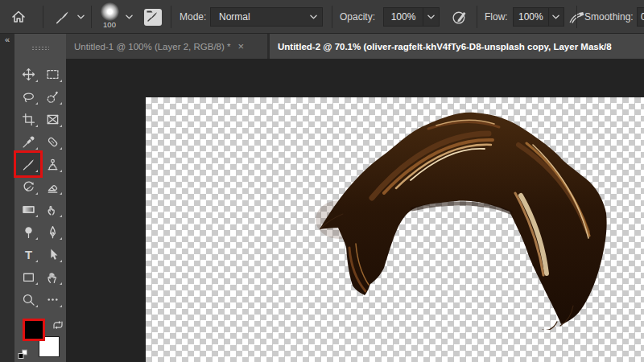  I want to click on default-colors-icon, so click(23, 354).